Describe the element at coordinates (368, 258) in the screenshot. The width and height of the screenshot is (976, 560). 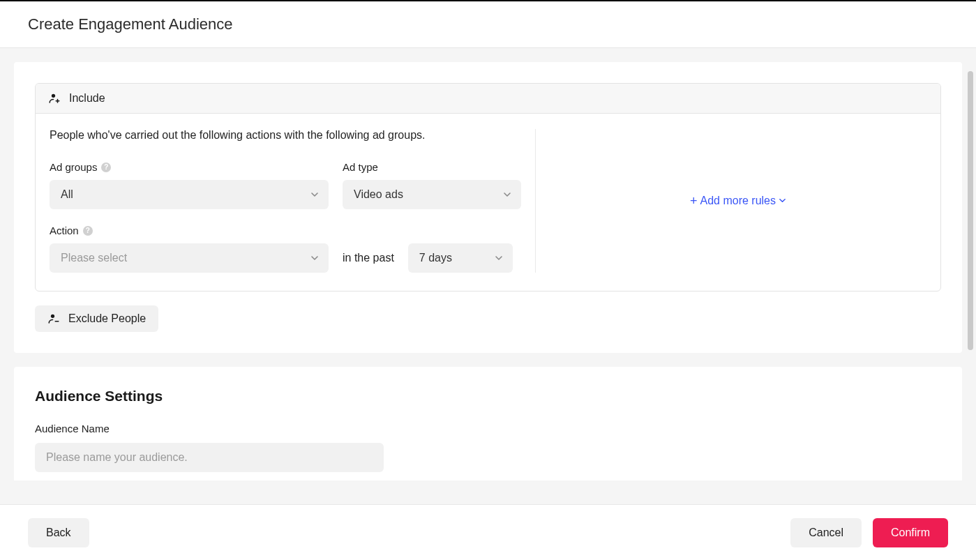
I see `in-the-past-text: in the past` at that location.